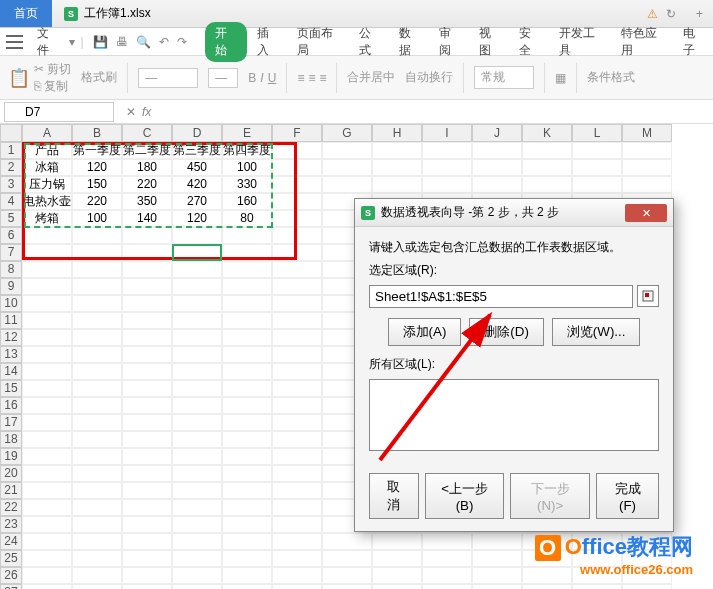  Describe the element at coordinates (247, 133) in the screenshot. I see `column-header: E` at that location.